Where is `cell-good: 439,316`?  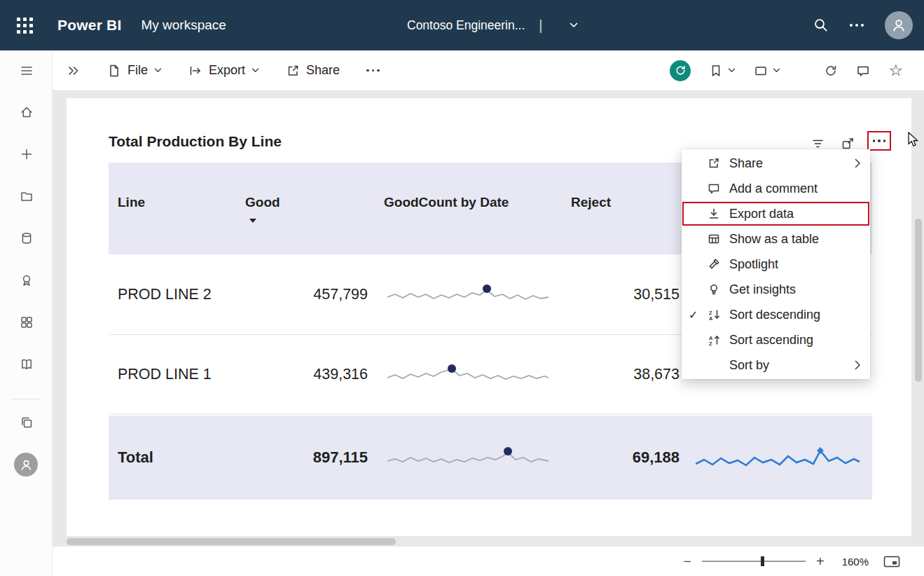 cell-good: 439,316 is located at coordinates (294, 374).